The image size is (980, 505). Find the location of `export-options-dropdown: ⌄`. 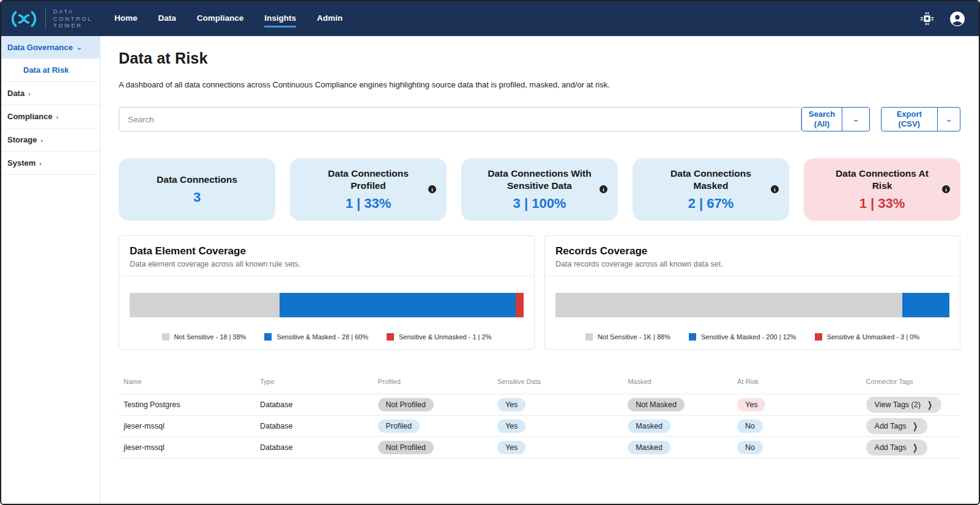

export-options-dropdown: ⌄ is located at coordinates (949, 119).